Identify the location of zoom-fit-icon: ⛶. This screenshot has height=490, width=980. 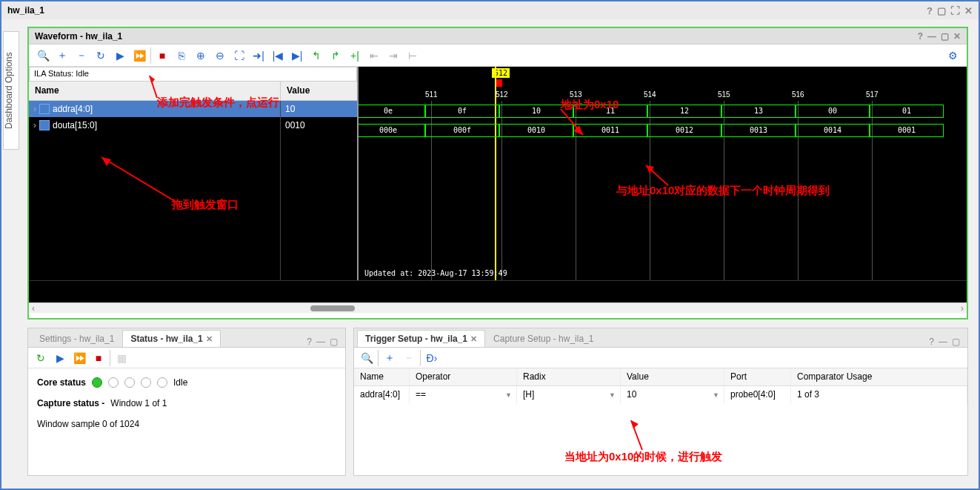
(239, 56).